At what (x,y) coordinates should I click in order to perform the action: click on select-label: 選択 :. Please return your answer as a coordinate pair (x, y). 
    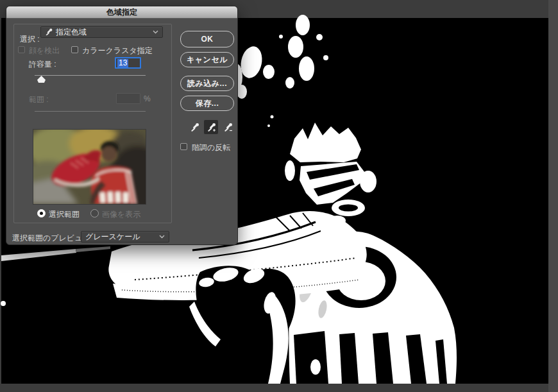
    Looking at the image, I should click on (30, 40).